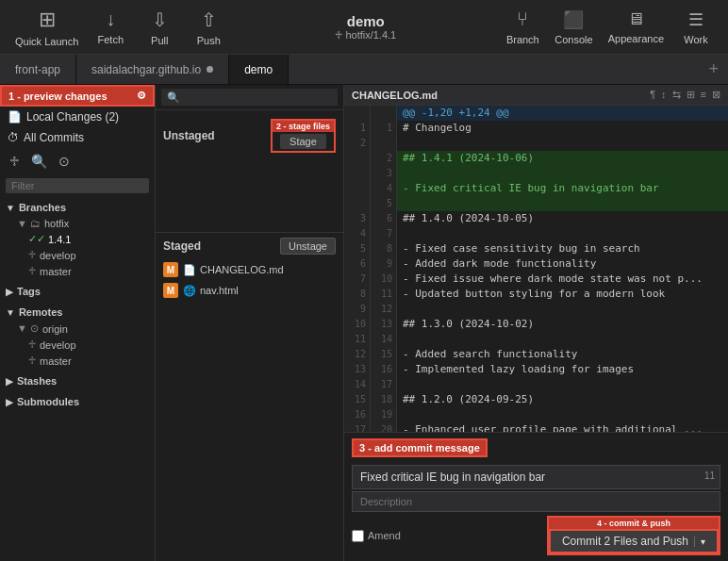 The height and width of the screenshot is (561, 728). I want to click on origin-remote-item: ▼ ⊙ origin, so click(77, 328).